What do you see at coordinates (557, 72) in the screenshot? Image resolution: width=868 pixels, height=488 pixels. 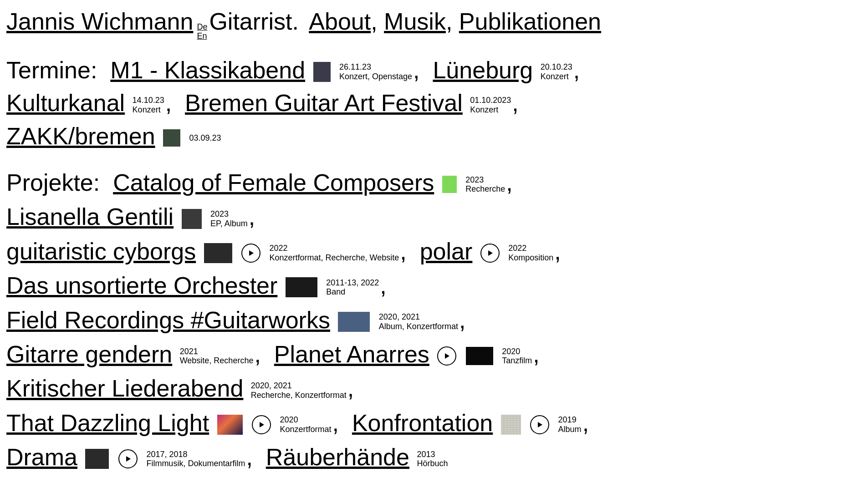 I see `luneburg-meta: 20.10.23 Konzert` at bounding box center [557, 72].